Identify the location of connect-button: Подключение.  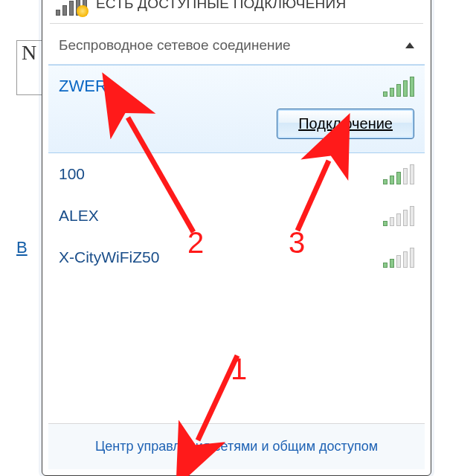
(345, 123).